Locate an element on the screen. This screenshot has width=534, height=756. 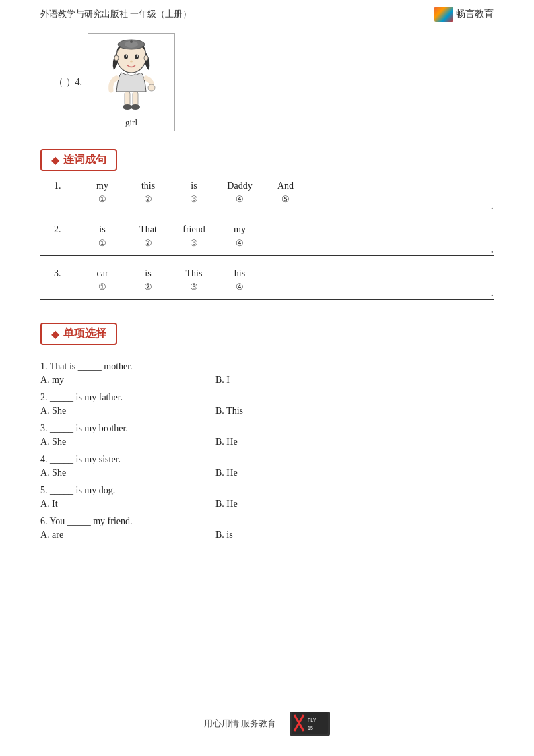
footer-logo-inner: FLY 15 is located at coordinates (310, 724).